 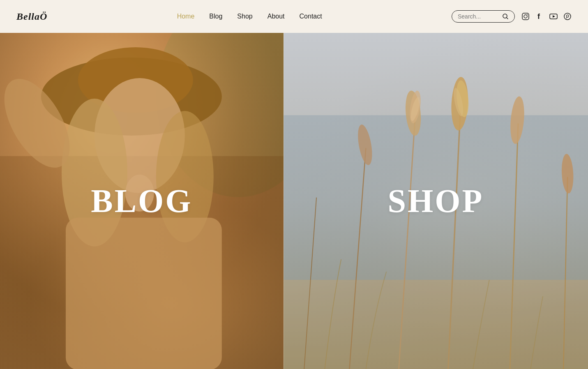 What do you see at coordinates (294, 16) in the screenshot?
I see `header: BellaÖ Home Blog Shop About Contact` at bounding box center [294, 16].